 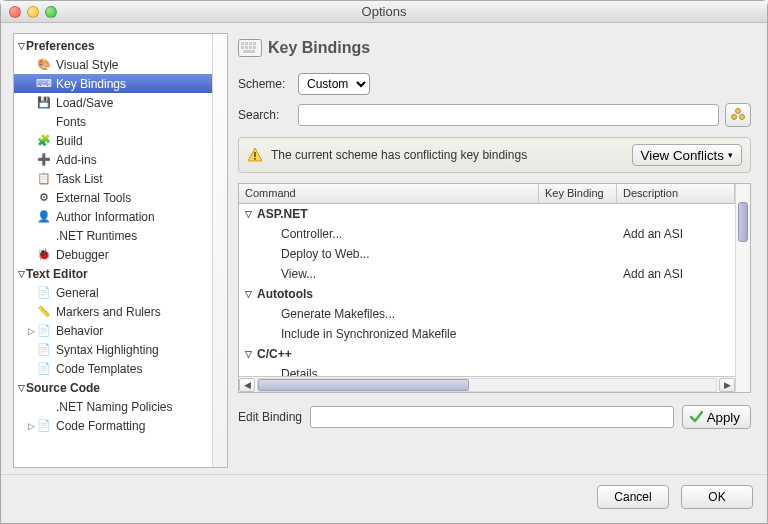 I want to click on dialog-footer: Cancel OK, so click(x=384, y=498).